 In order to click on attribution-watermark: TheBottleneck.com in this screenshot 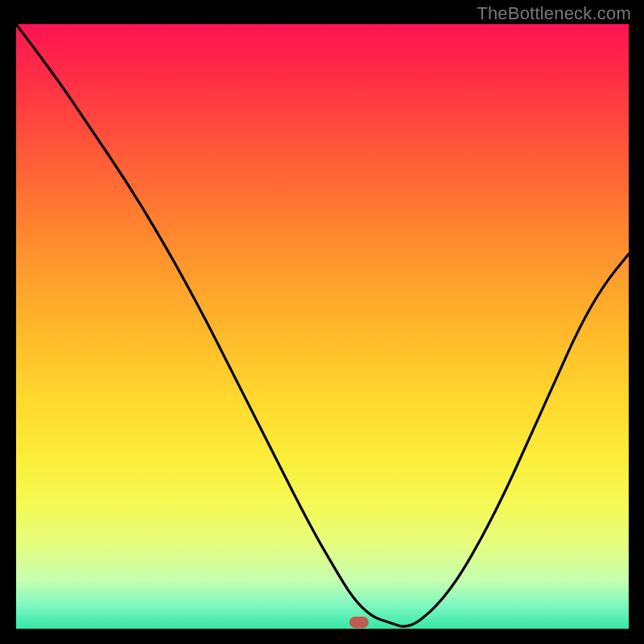, I will do `click(554, 14)`.